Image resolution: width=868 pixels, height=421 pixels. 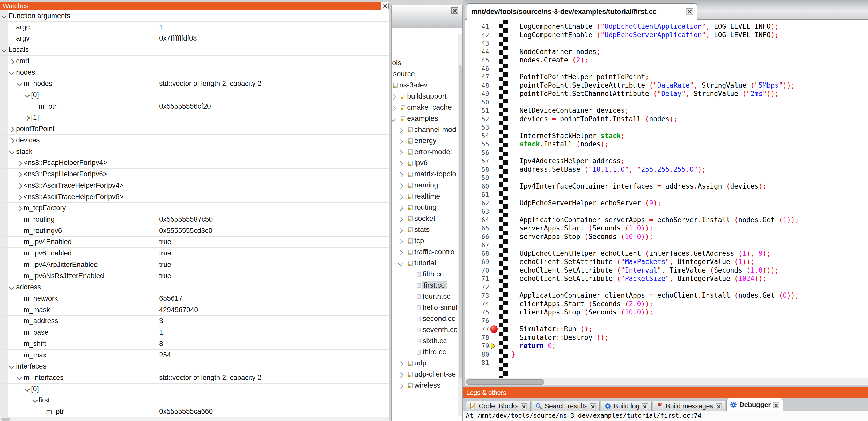 What do you see at coordinates (427, 330) in the screenshot?
I see `tree-item: seventh.cc` at bounding box center [427, 330].